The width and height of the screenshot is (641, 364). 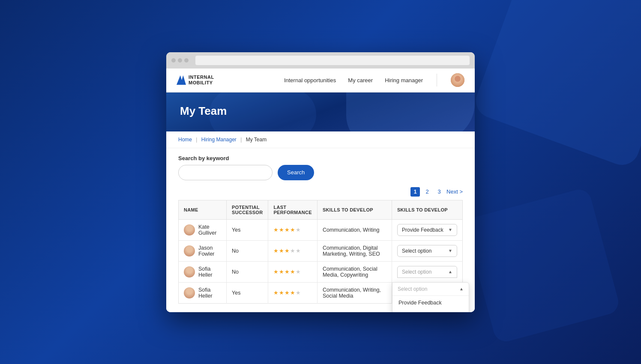 What do you see at coordinates (181, 80) in the screenshot?
I see `logo-icon` at bounding box center [181, 80].